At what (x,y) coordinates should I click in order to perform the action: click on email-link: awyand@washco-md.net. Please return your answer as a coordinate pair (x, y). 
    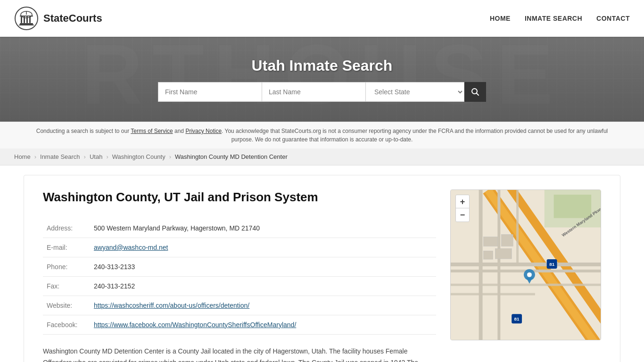
    Looking at the image, I should click on (131, 247).